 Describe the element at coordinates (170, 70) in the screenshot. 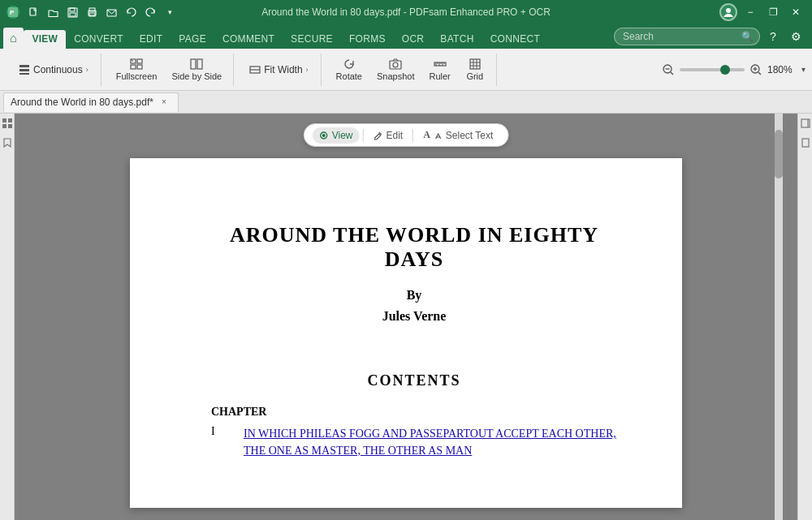

I see `layout-group: Fullscreen Side by Side` at that location.